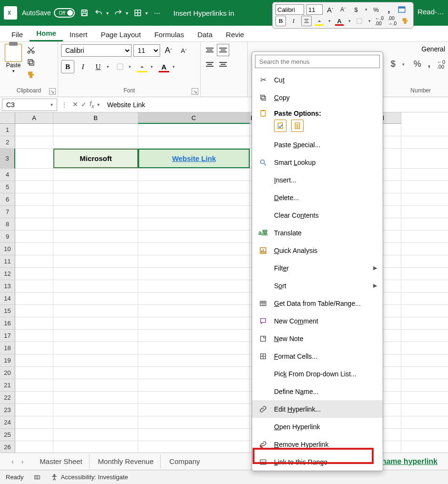 The width and height of the screenshot is (448, 484). I want to click on underline-dropdown-icon: ▾, so click(109, 67).